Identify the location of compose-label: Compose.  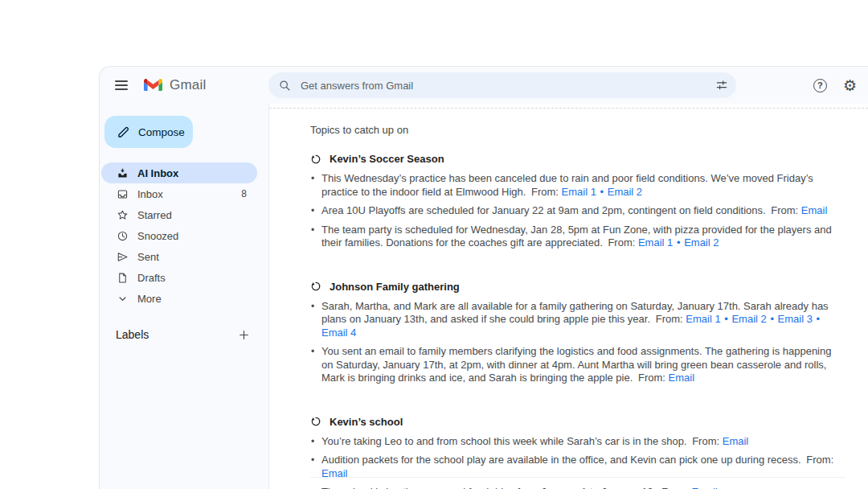
(162, 132).